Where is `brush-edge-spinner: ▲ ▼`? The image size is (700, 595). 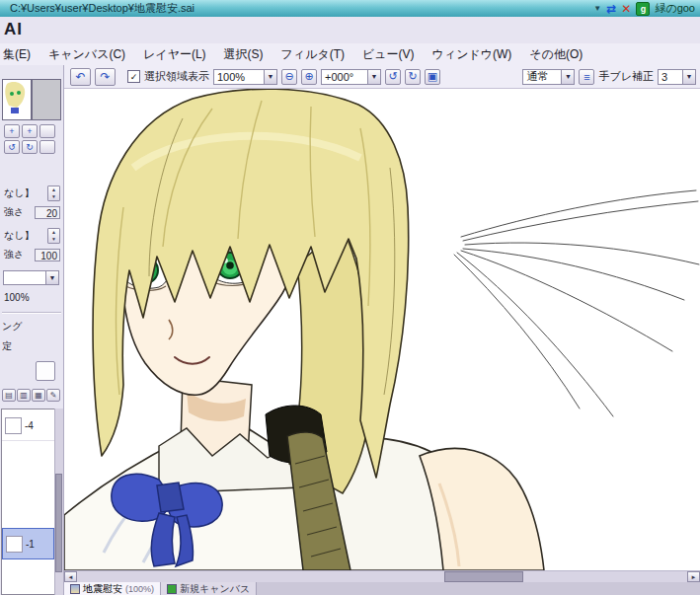
brush-edge-spinner: ▲ ▼ is located at coordinates (53, 193).